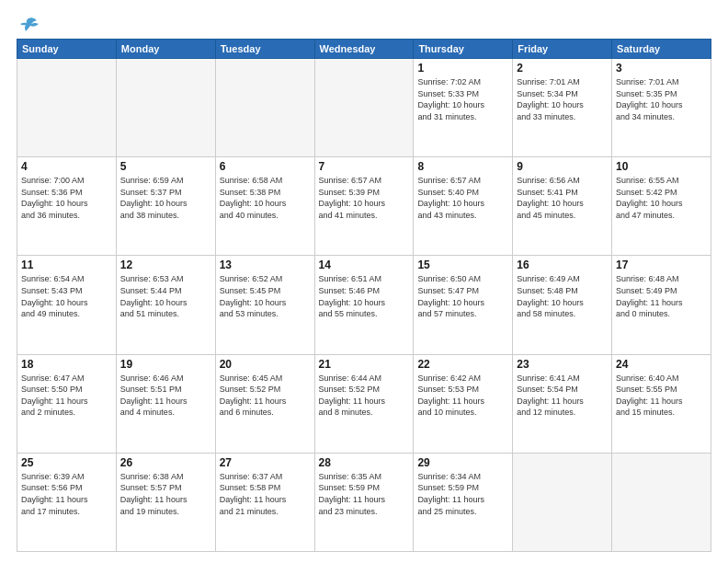 Image resolution: width=728 pixels, height=563 pixels. What do you see at coordinates (165, 50) in the screenshot?
I see `col-header-monday: Monday` at bounding box center [165, 50].